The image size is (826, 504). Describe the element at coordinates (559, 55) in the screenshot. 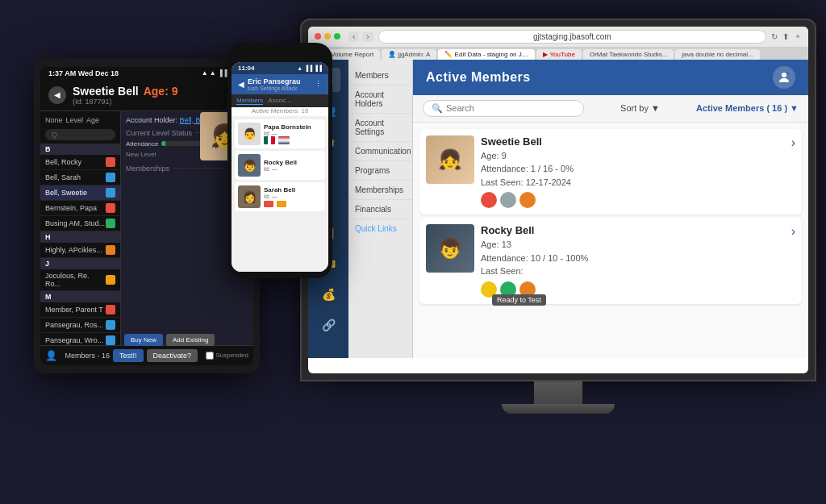

I see `tab-youtube: ▶ YouTube` at that location.